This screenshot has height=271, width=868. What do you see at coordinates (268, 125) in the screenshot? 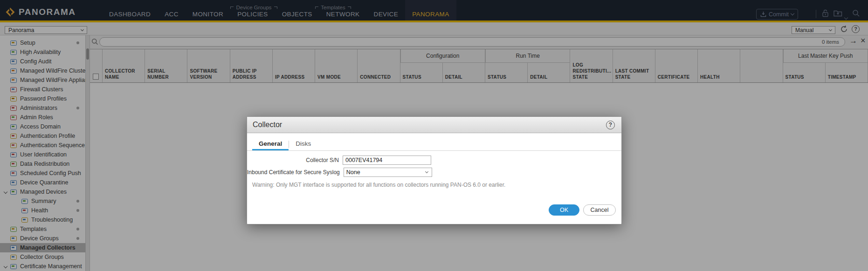
I see `dialog-title: Collector` at bounding box center [268, 125].